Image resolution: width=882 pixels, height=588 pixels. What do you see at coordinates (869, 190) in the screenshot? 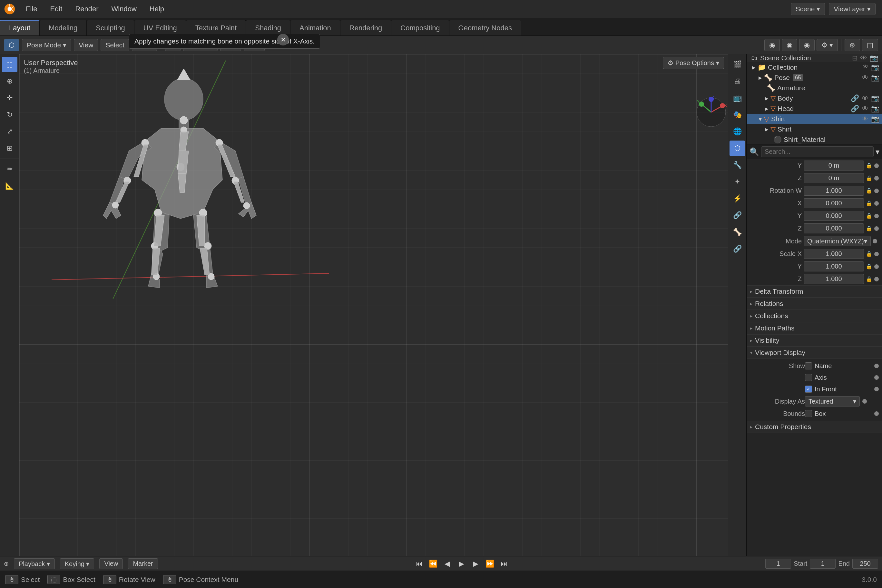
I see `prop-rw-lock: 🔒` at bounding box center [869, 190].